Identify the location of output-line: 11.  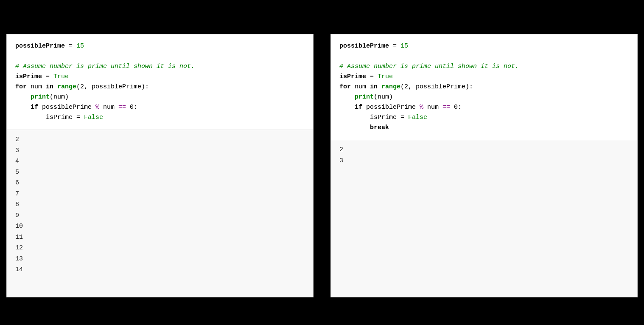
(160, 237).